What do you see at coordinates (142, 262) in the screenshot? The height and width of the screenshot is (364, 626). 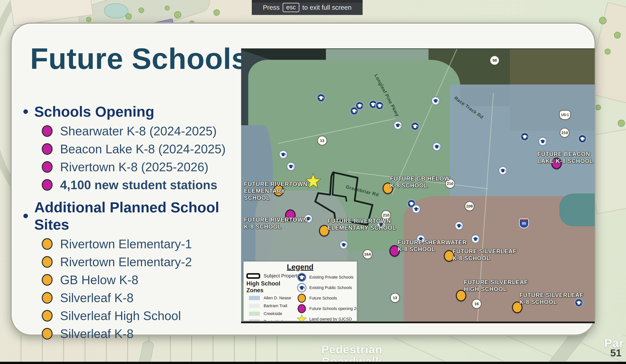 I see `list-item: Rivertown Elementary-2` at bounding box center [142, 262].